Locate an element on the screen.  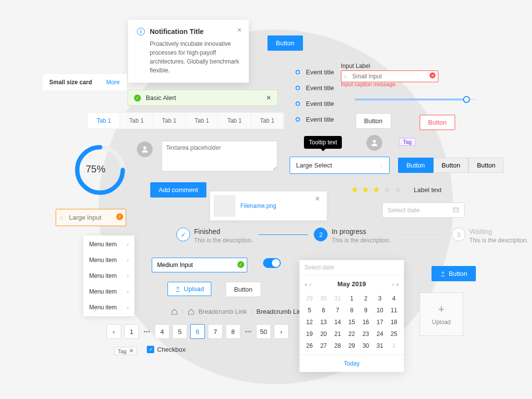
calendar-day: 3 is located at coordinates (380, 299).